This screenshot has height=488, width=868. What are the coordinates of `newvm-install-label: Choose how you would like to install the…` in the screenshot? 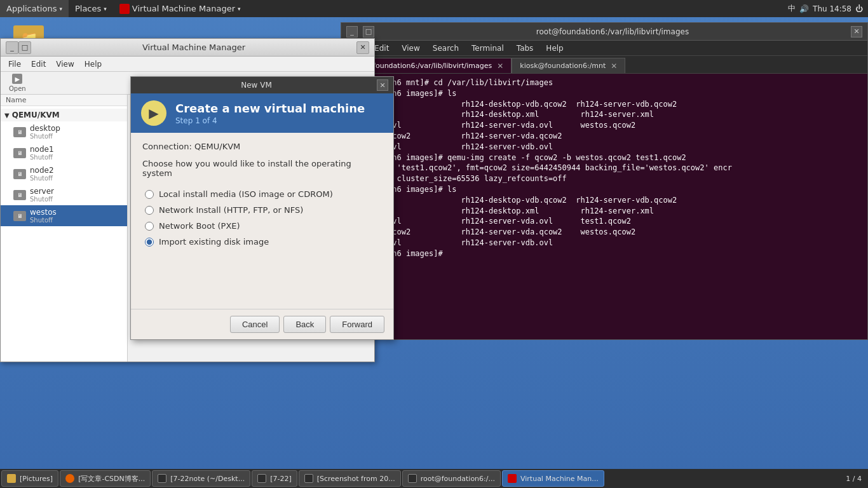 It's located at (262, 168).